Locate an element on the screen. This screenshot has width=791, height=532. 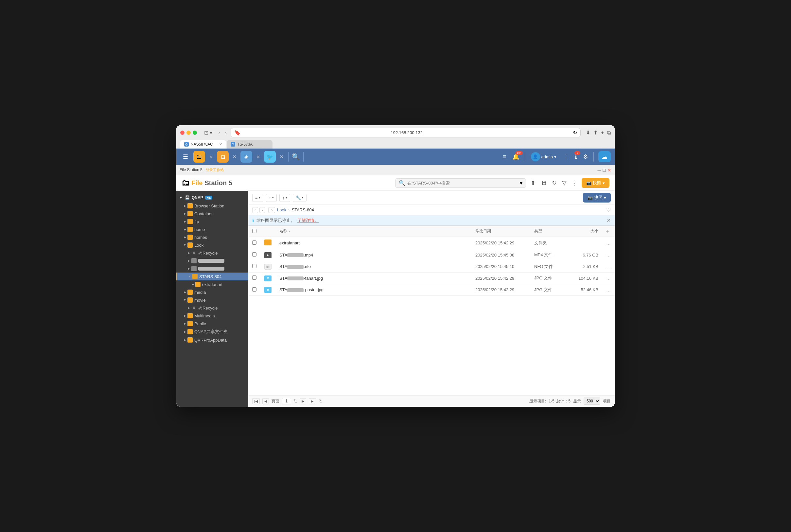
filestation-close: ✕ is located at coordinates (211, 157).